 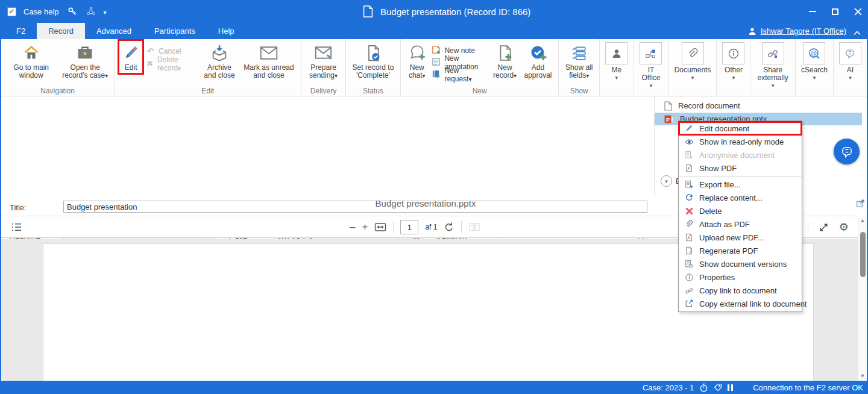 I want to click on pause-icon, so click(x=731, y=388).